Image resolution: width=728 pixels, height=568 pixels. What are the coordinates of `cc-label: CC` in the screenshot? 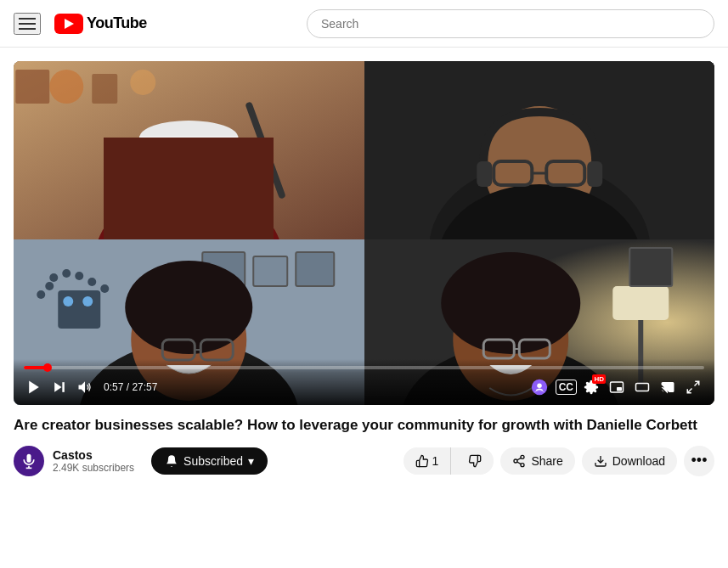 It's located at (566, 387).